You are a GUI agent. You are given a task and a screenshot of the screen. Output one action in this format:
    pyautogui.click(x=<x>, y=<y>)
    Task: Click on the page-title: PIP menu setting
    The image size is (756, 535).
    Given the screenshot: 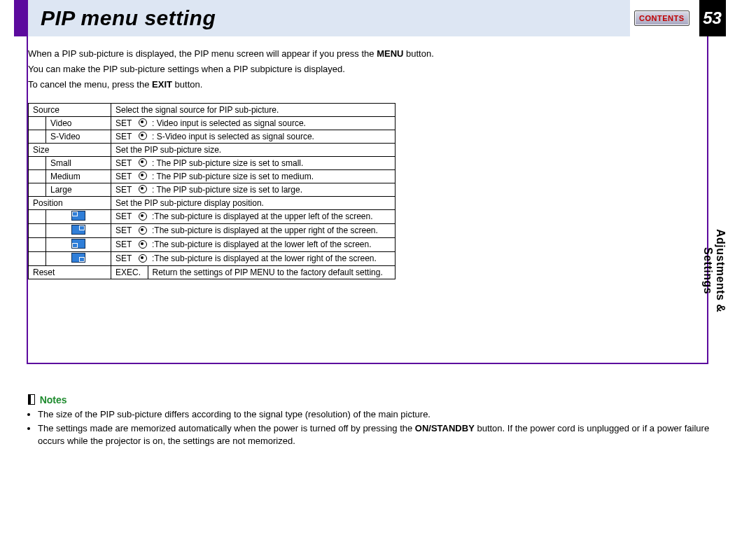 What is the action you would take?
    pyautogui.click(x=128, y=18)
    